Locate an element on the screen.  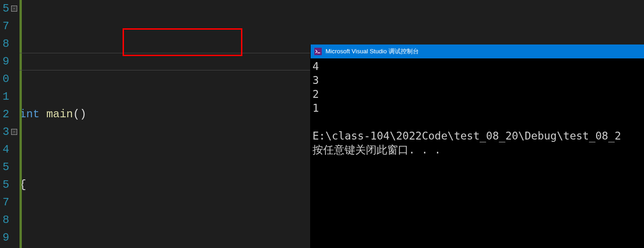
console-line: 1 is located at coordinates (316, 108).